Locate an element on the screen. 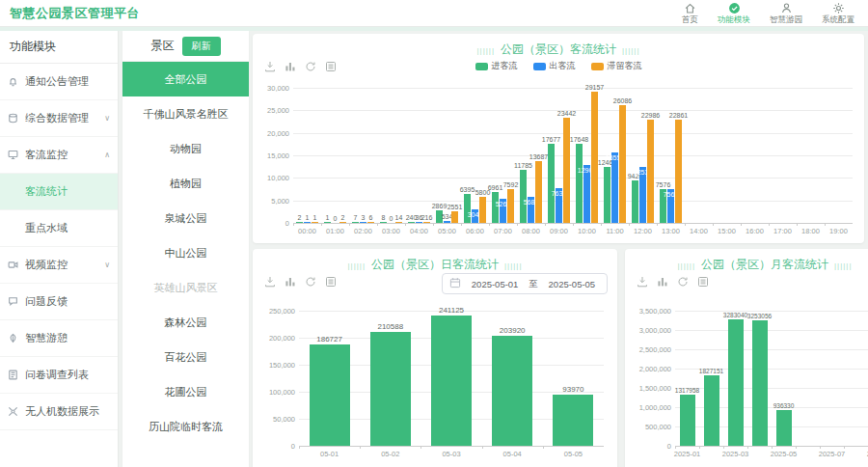 The width and height of the screenshot is (868, 467). sidebar-item-5: 问题反馈 is located at coordinates (59, 302).